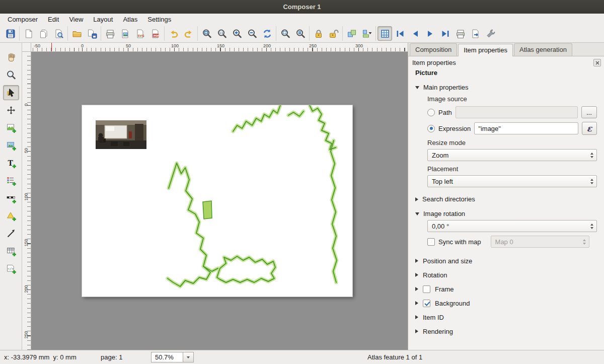  I want to click on move-arrows-icon, so click(11, 110).